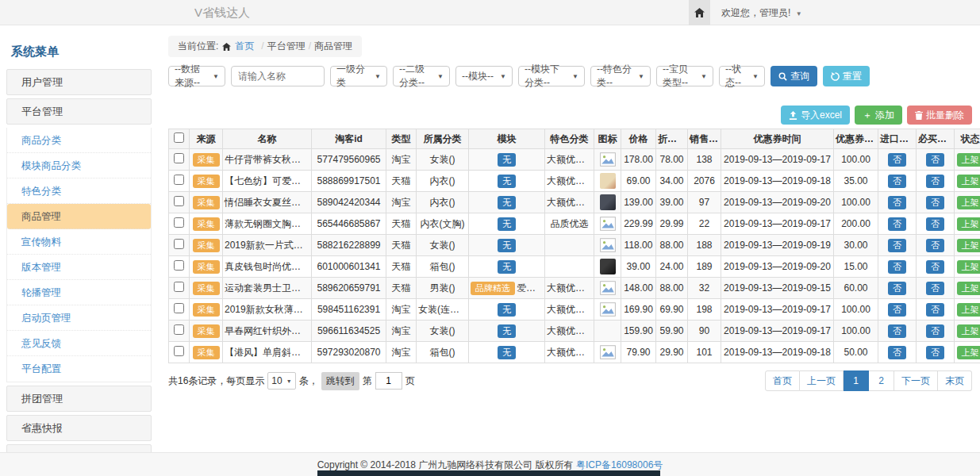 Image resolution: width=980 pixels, height=476 pixels. Describe the element at coordinates (402, 332) in the screenshot. I see `cell-type: 淘宝` at that location.